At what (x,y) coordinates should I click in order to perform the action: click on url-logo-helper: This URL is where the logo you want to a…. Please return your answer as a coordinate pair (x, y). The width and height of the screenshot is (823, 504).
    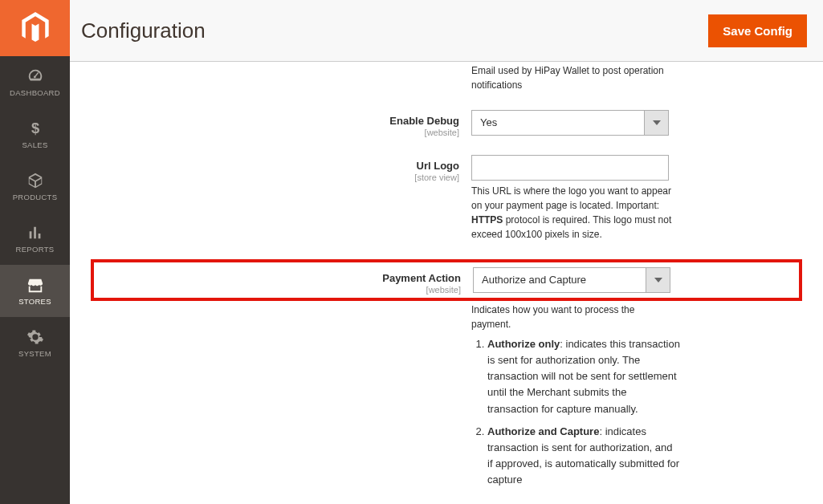
    Looking at the image, I should click on (572, 213).